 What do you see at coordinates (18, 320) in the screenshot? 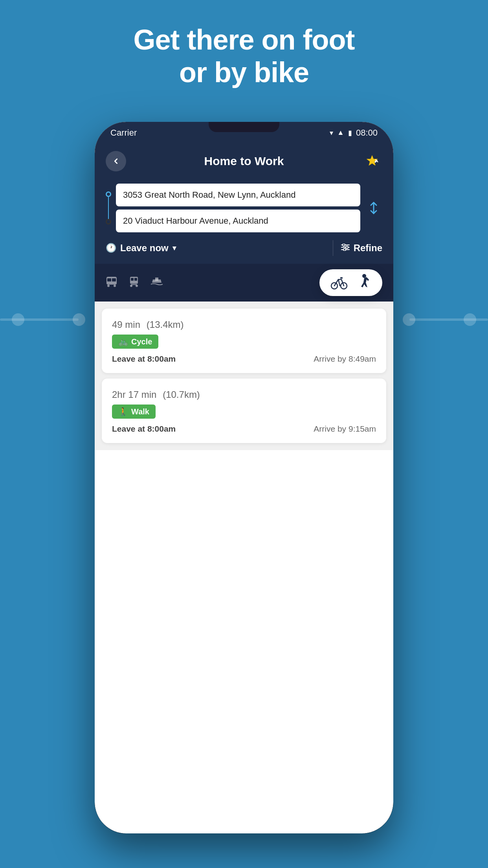
I see `bg-dot-far-left` at bounding box center [18, 320].